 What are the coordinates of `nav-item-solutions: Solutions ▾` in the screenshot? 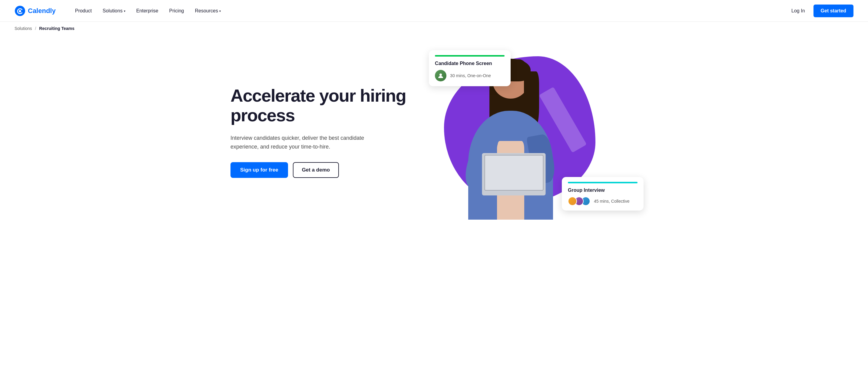 It's located at (114, 11).